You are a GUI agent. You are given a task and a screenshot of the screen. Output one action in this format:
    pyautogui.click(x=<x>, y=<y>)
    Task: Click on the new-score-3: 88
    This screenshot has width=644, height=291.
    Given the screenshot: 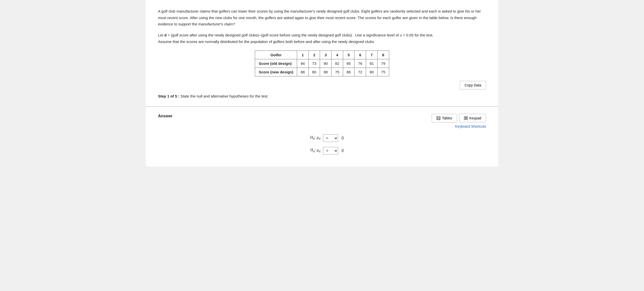 What is the action you would take?
    pyautogui.click(x=326, y=72)
    